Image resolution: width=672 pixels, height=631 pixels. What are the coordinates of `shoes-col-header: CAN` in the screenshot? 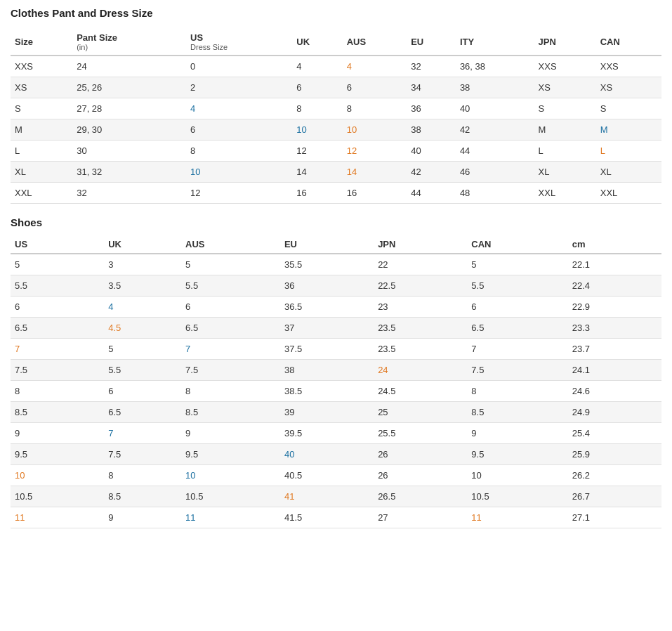 It's located at (517, 244).